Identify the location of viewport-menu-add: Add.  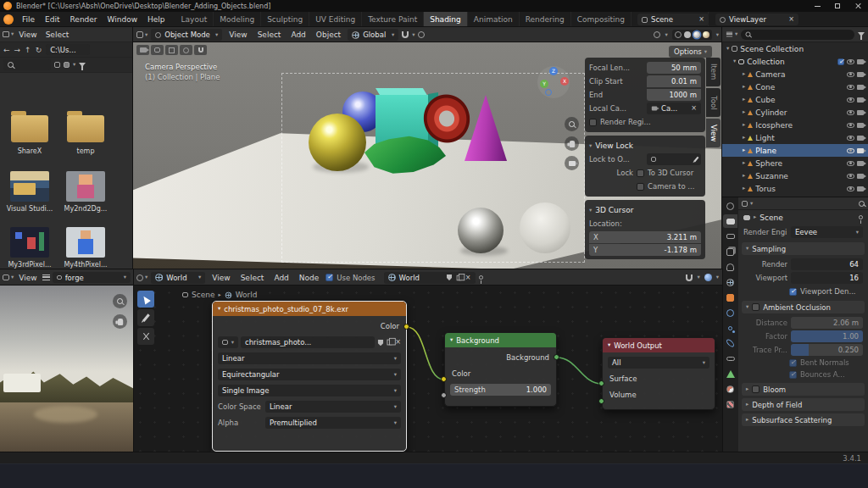
(298, 35).